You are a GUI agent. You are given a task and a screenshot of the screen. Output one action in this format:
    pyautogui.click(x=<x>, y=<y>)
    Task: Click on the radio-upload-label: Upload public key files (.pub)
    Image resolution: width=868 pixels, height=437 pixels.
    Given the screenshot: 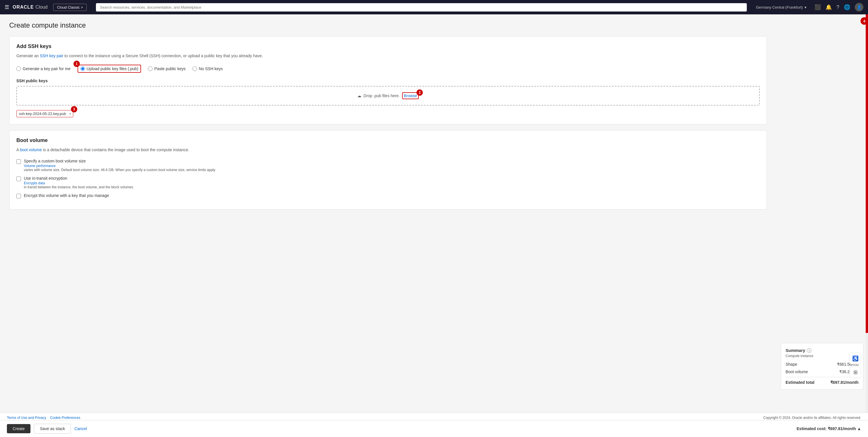 What is the action you would take?
    pyautogui.click(x=113, y=69)
    